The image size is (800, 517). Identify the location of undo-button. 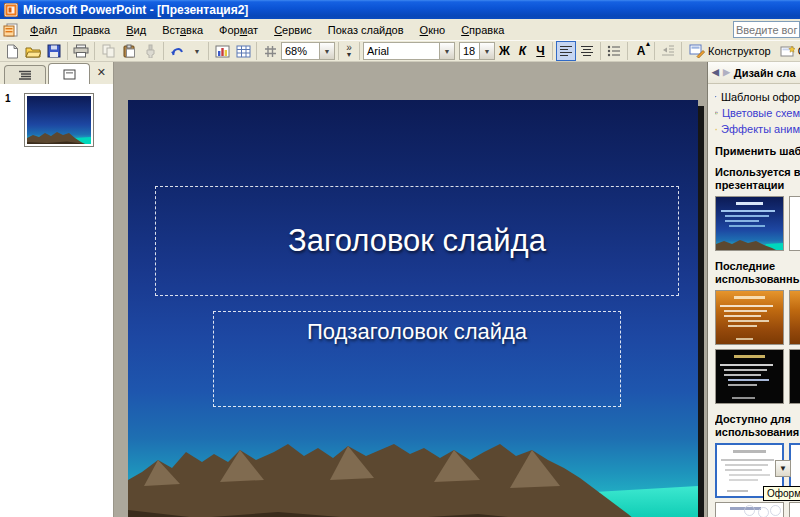
(177, 51).